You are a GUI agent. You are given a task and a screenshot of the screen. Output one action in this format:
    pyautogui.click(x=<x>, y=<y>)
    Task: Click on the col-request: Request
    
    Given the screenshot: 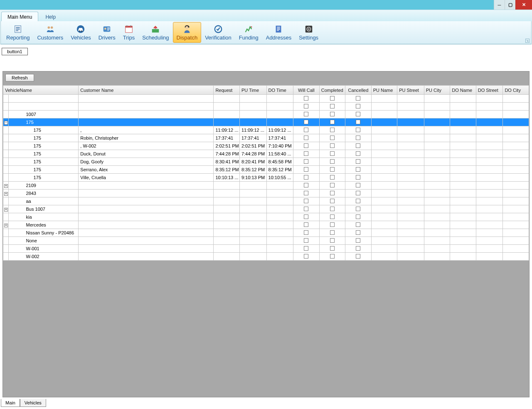 What is the action you would take?
    pyautogui.click(x=227, y=90)
    